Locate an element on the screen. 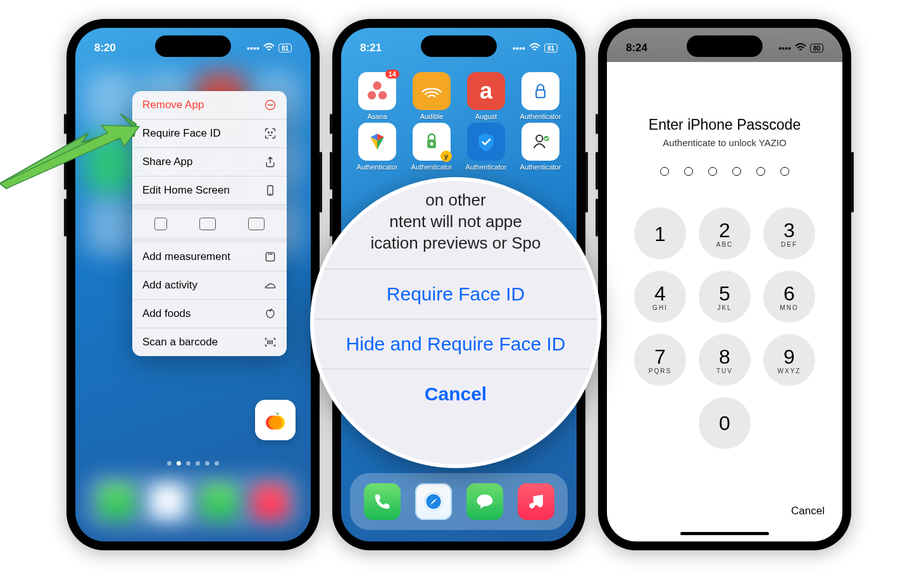 The image size is (924, 587). key-4: 4GHI is located at coordinates (660, 297).